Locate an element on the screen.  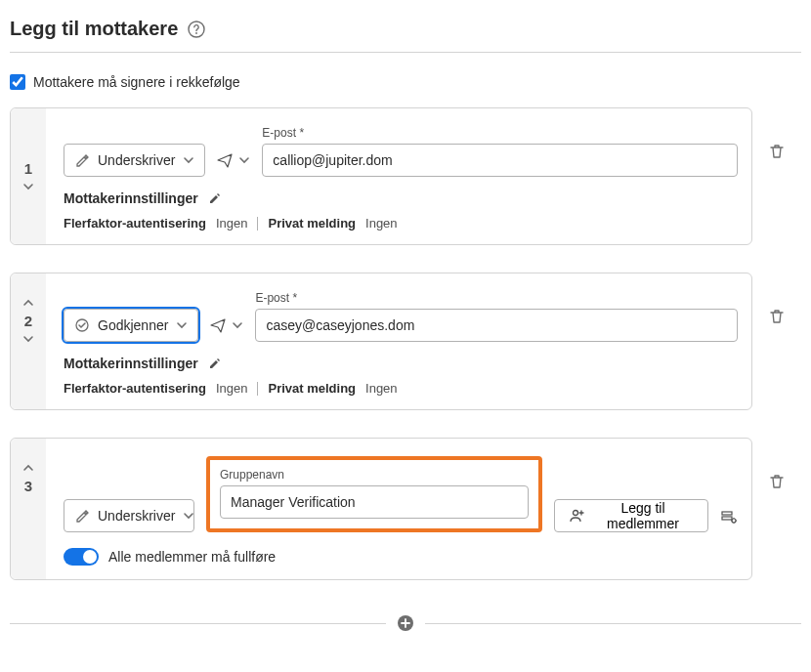
order-column: 2 is located at coordinates (28, 342).